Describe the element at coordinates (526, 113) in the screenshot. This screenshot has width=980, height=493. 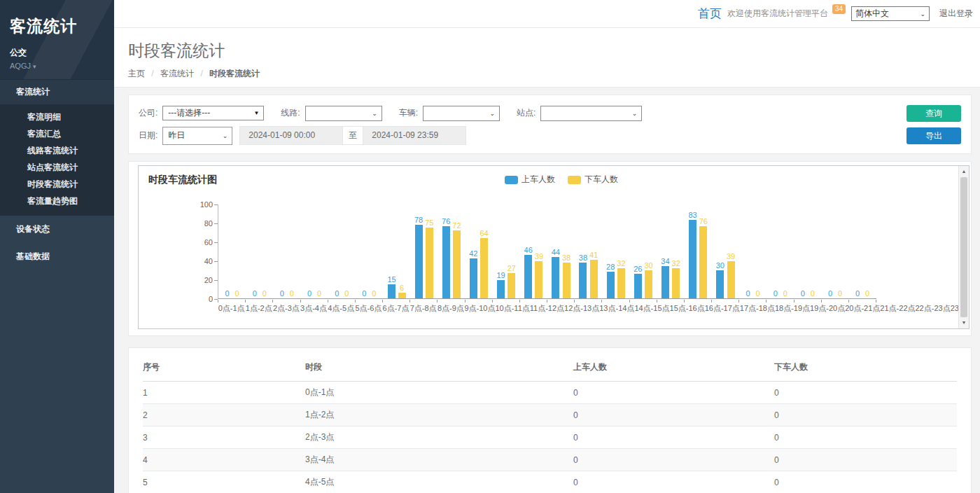
I see `station-label: 站点:` at that location.